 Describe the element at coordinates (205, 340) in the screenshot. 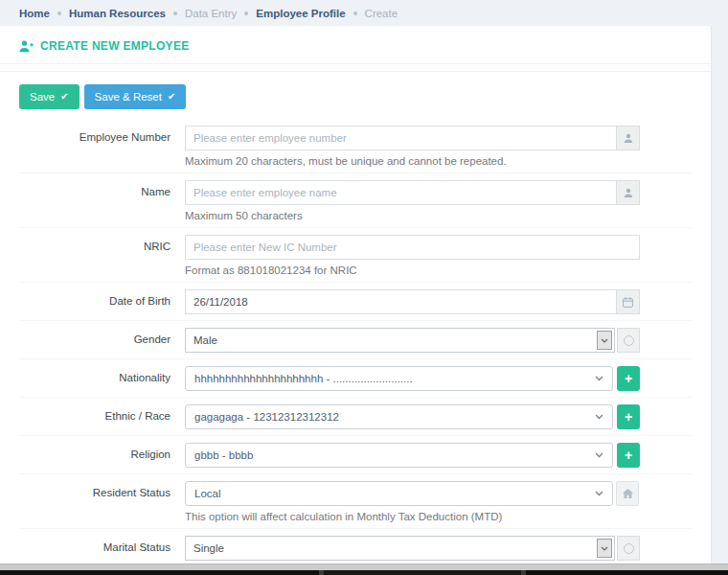

I see `gender-selected-value: Male` at that location.